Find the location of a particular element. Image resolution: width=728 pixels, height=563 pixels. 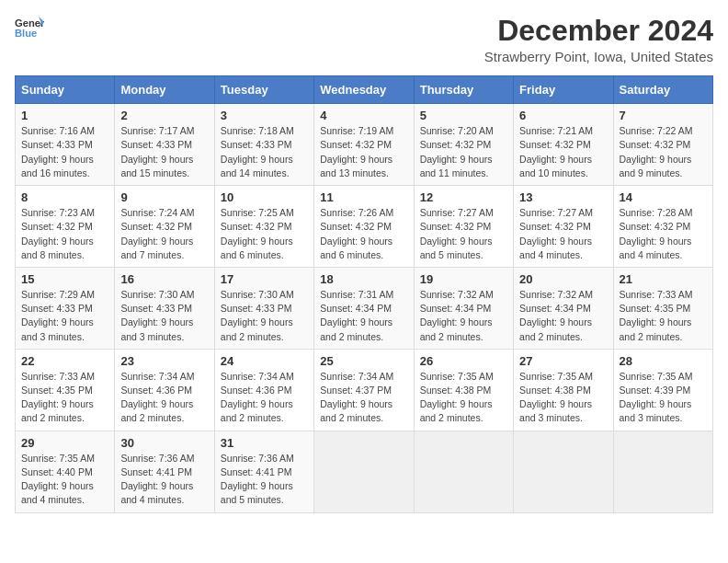

col-thursday: Thursday is located at coordinates (463, 90).